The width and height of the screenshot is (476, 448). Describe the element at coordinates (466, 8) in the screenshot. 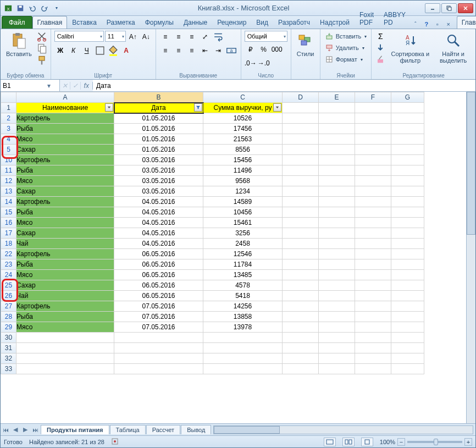

I see `close-button` at that location.